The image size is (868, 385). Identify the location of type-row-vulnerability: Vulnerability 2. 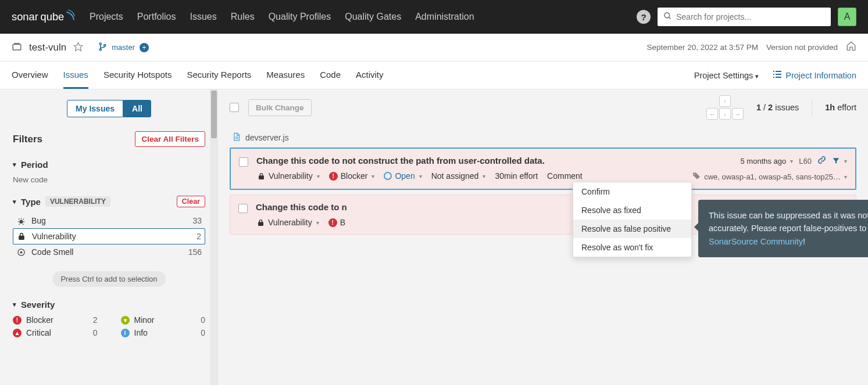
(109, 236).